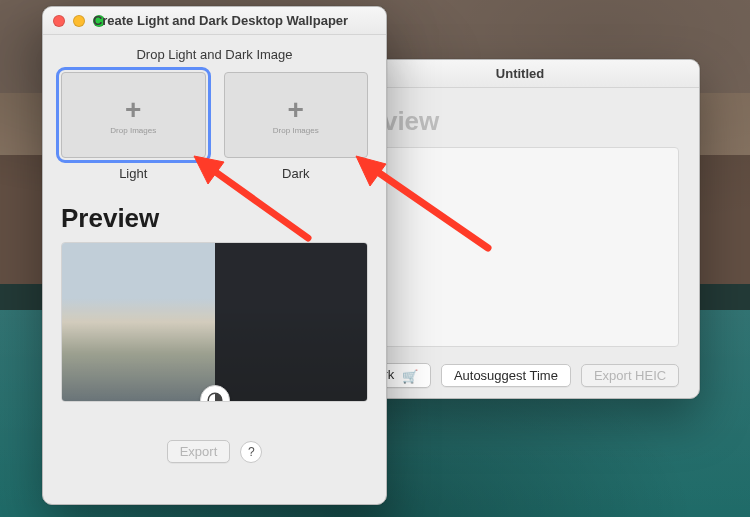  What do you see at coordinates (214, 21) in the screenshot?
I see `titlebar: Create Light and Dark Desktop Wallpaper` at bounding box center [214, 21].